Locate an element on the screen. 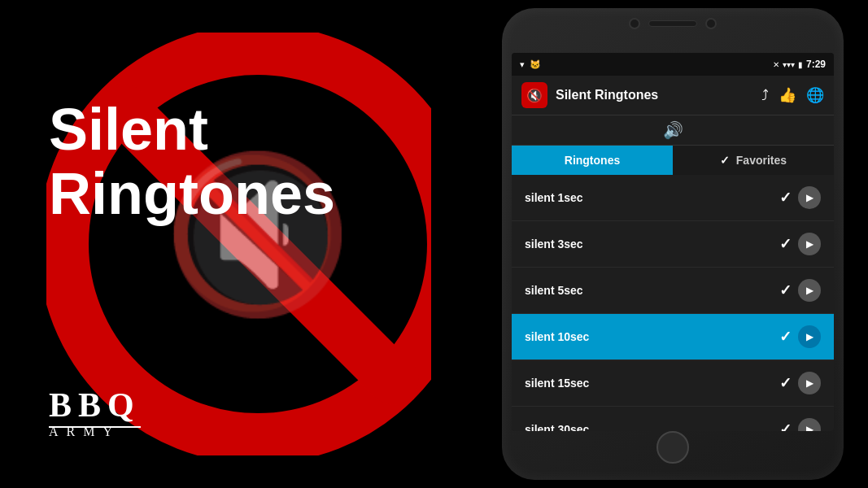 Image resolution: width=868 pixels, height=488 pixels. play-button-3sec: ▶ is located at coordinates (809, 244).